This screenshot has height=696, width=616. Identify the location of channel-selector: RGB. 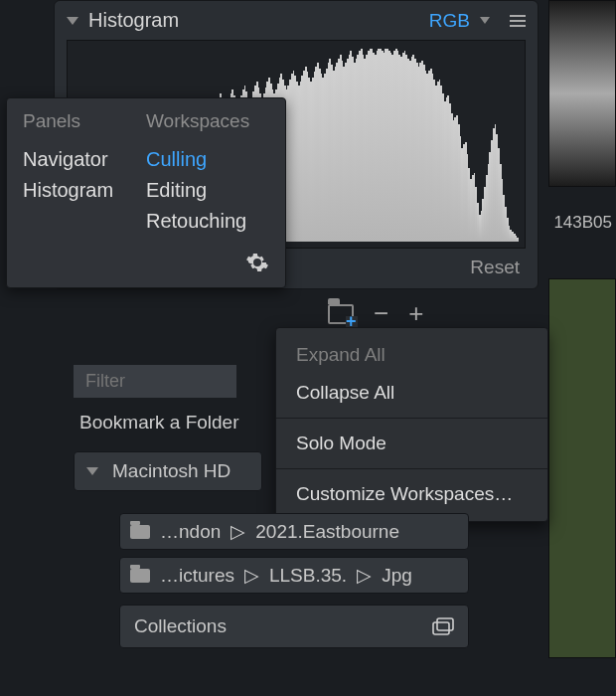
(449, 21).